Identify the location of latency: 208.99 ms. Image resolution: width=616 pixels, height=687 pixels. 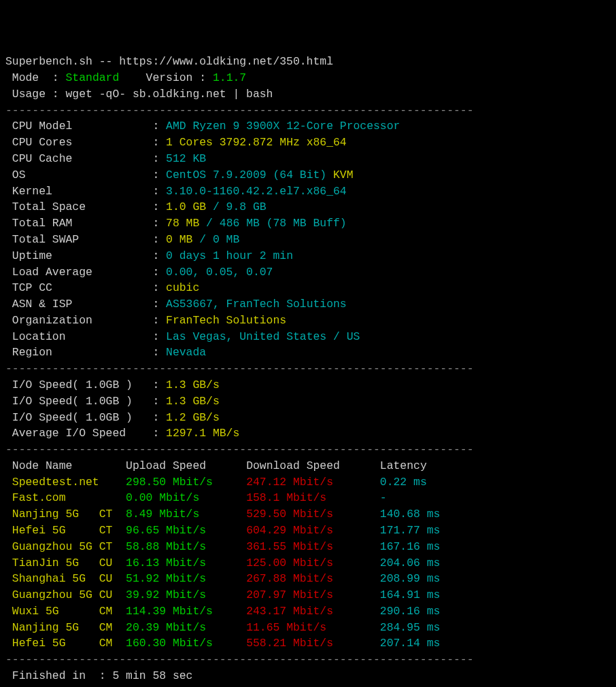
(411, 579).